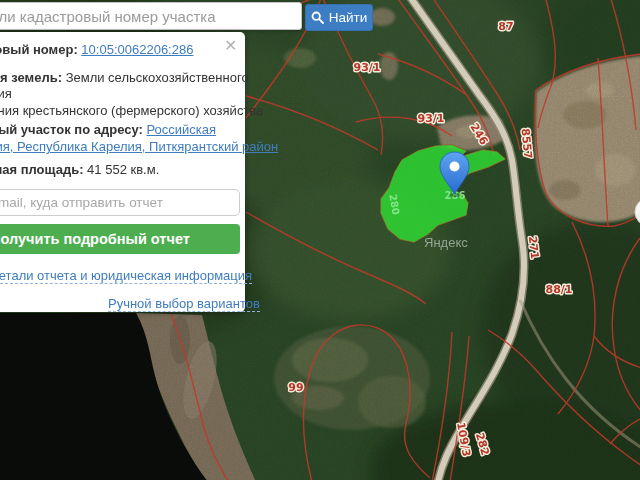 The image size is (640, 480). I want to click on address-label: Земельный участок по адресу:, so click(72, 130).